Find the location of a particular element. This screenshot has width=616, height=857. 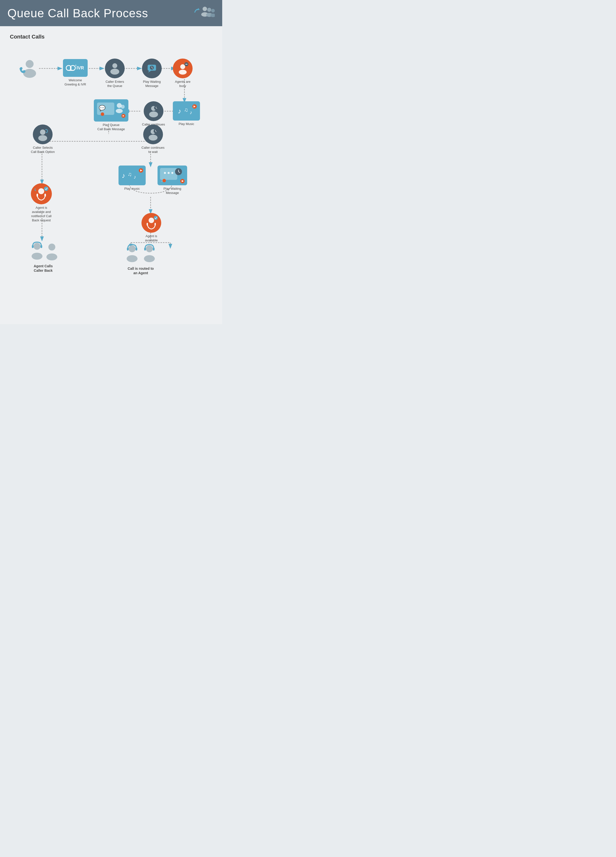

play-music1-box: ♪ ♫ ♪ is located at coordinates (187, 111).